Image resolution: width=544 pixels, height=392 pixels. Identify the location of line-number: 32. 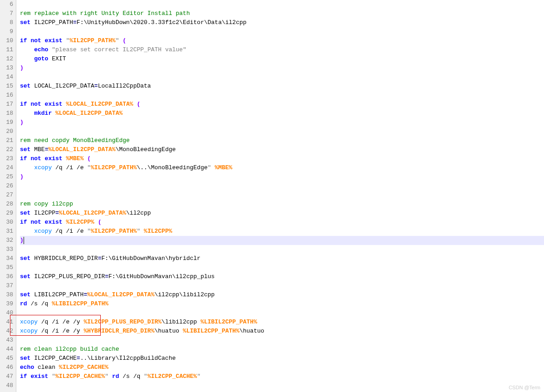
(6, 240).